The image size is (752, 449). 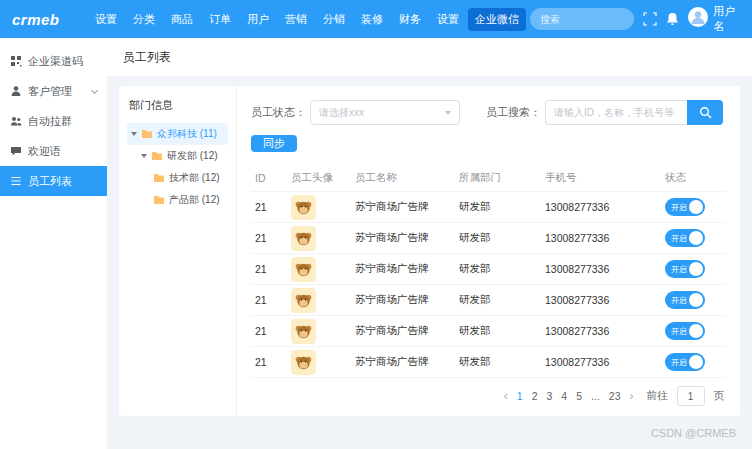 What do you see at coordinates (564, 396) in the screenshot?
I see `page-4: 4` at bounding box center [564, 396].